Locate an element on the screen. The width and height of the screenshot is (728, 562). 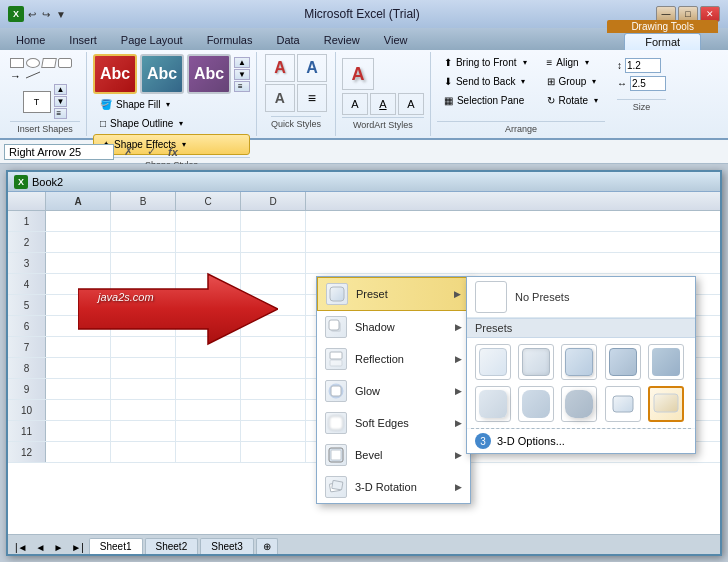
sheet-nav-next: ► is located at coordinates (58, 548).